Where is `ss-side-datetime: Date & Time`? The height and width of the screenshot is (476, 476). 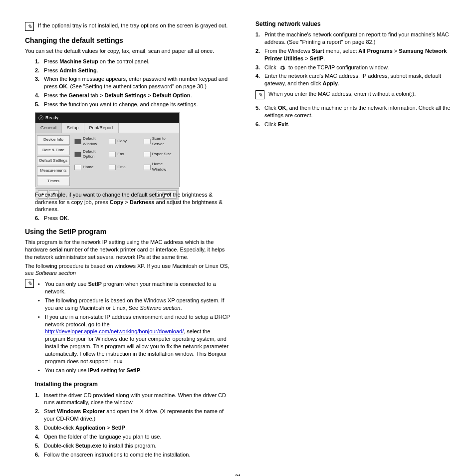
ss-side-datetime: Date & Time is located at coordinates (53, 151).